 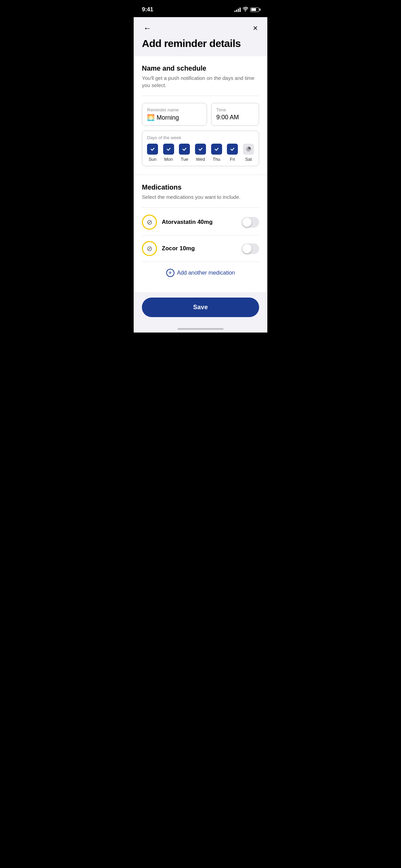 I want to click on back-button: ←, so click(x=147, y=28).